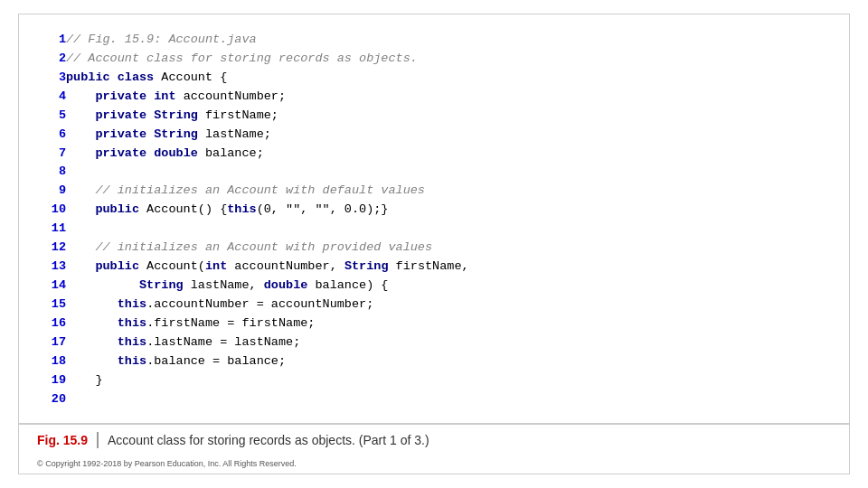  Describe the element at coordinates (448, 192) in the screenshot. I see `line-code: // initializes an Account with default v…` at that location.